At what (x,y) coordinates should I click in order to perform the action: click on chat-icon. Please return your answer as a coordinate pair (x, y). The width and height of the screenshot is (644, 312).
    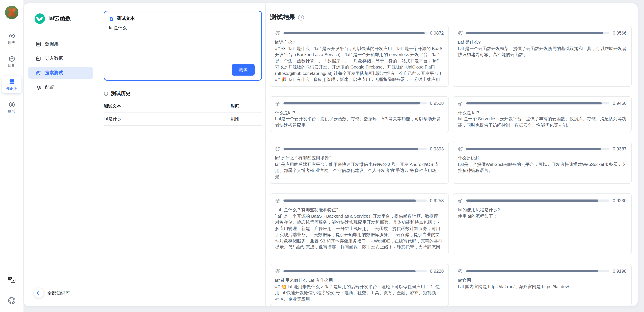
    Looking at the image, I should click on (12, 36).